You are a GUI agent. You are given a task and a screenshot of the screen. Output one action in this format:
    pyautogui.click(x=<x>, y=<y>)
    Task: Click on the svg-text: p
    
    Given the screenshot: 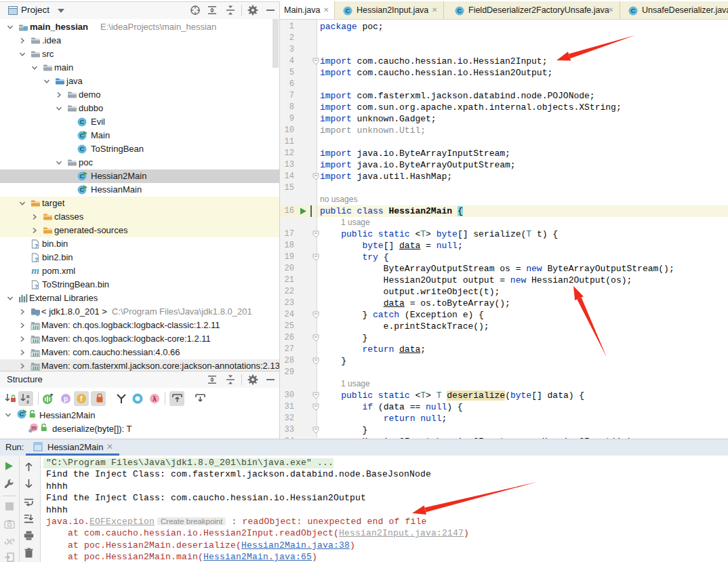 What is the action you would take?
    pyautogui.click(x=66, y=399)
    